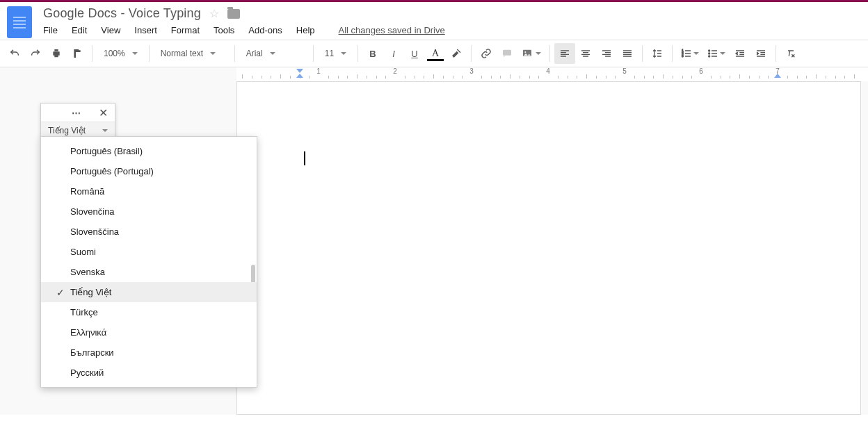 This screenshot has height=421, width=868. Describe the element at coordinates (335, 53) in the screenshot. I see `font-size-select: 11` at that location.